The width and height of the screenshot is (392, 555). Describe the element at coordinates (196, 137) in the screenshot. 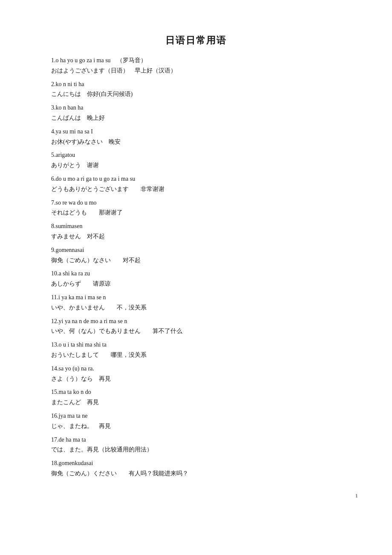

I see `list-item: 4.ya su mi na sa Iお休(やす)みなさい 晚安` at that location.